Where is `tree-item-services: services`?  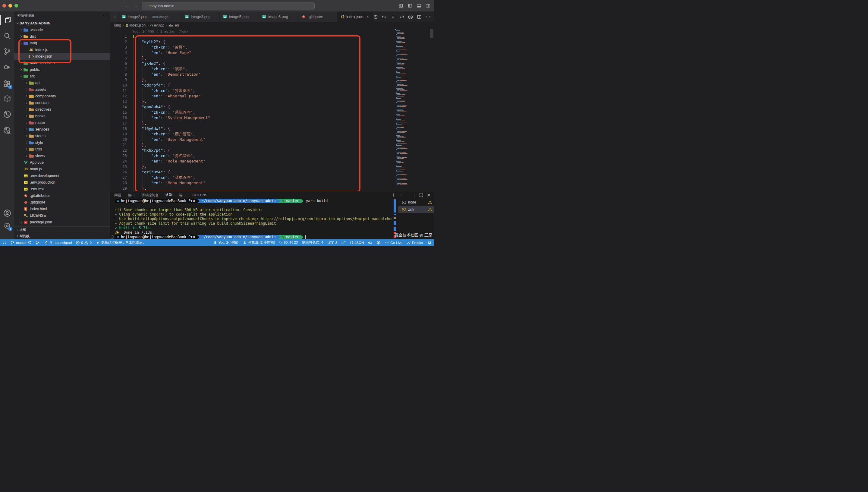
tree-item-services: services is located at coordinates (62, 129).